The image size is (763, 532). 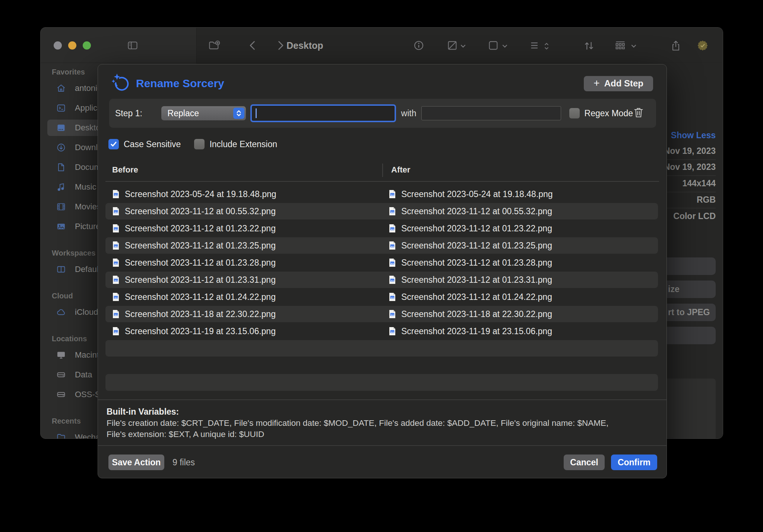 What do you see at coordinates (382, 211) in the screenshot?
I see `table-row: Screenshot 2023-11-12 at 00.55.32.pngScr…` at bounding box center [382, 211].